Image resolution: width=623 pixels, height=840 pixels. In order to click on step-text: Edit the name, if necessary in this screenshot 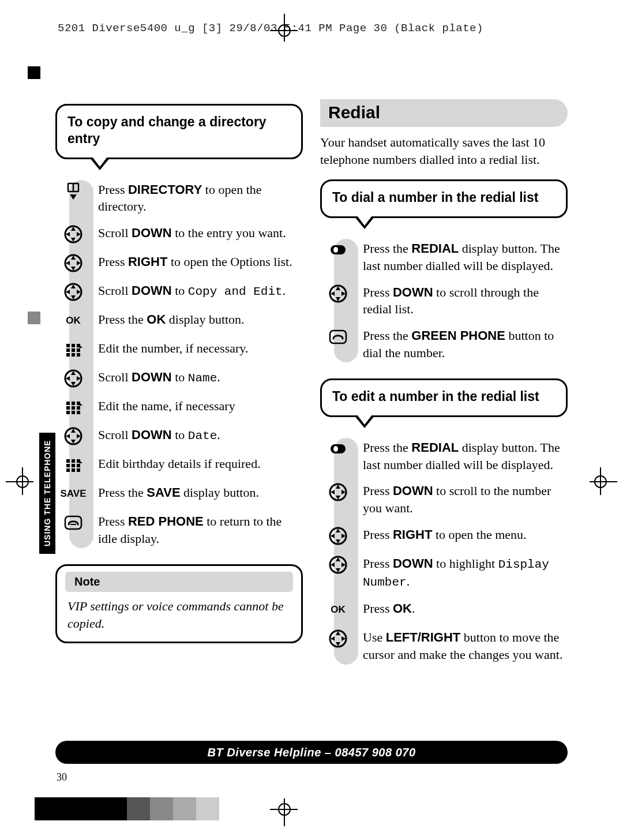, I will do `click(201, 406)`.